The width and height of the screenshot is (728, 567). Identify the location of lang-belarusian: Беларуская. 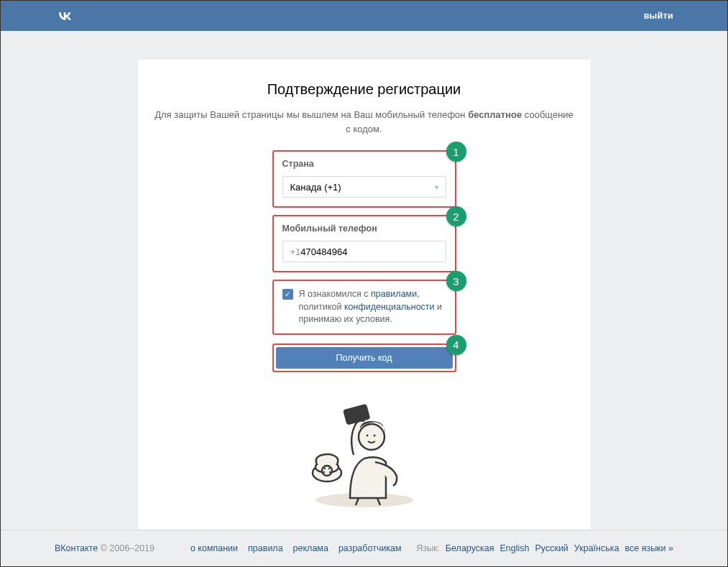
(470, 548).